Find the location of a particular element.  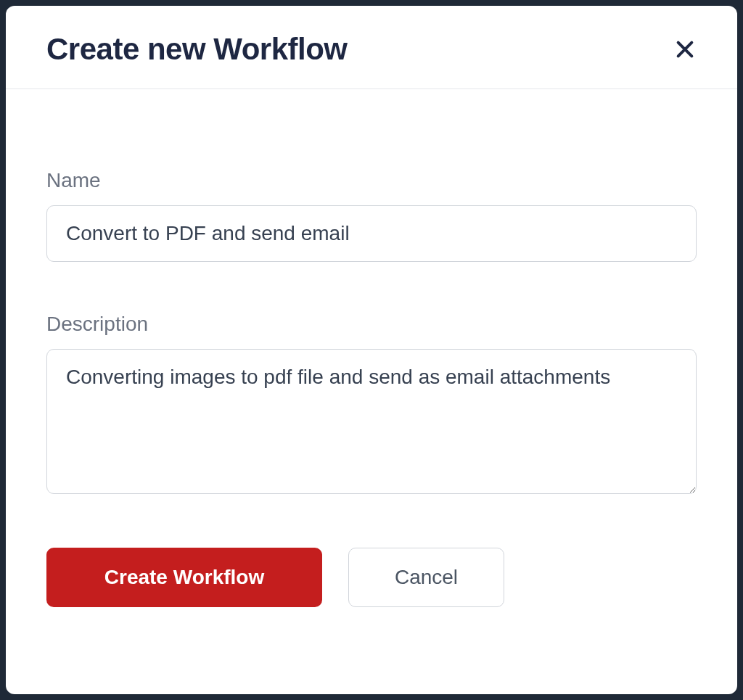

close-icon is located at coordinates (685, 49).